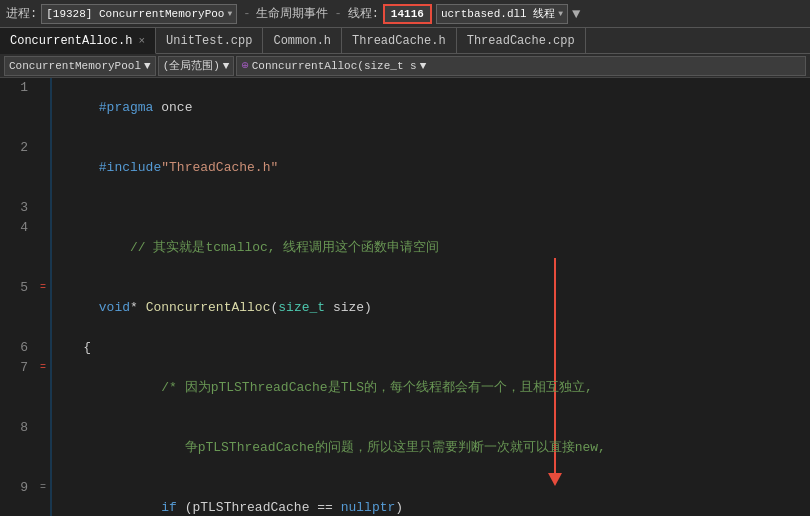 The image size is (810, 516). Describe the element at coordinates (521, 41) in the screenshot. I see `tab-label-threadcache-cpp: ThreadCache.cpp` at that location.